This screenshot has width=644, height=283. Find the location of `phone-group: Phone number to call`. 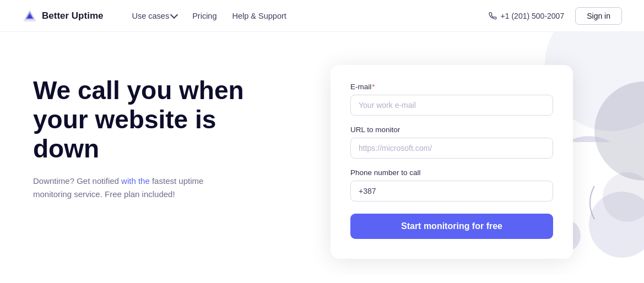

phone-group: Phone number to call is located at coordinates (452, 185).